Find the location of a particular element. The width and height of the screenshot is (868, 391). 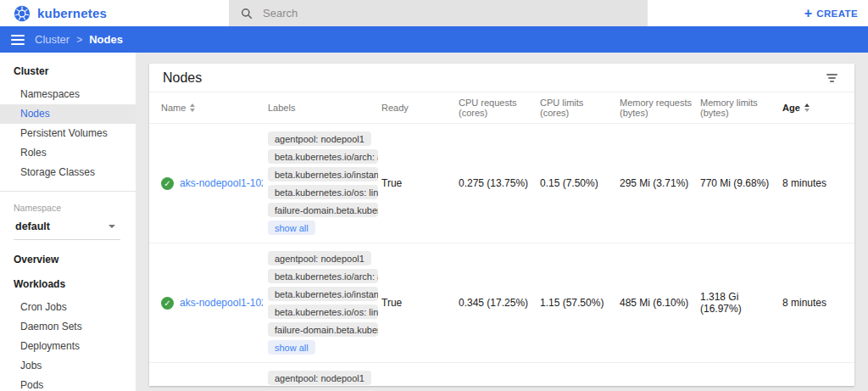

column-header-cpu-requests: CPU requests (cores) is located at coordinates (499, 108).